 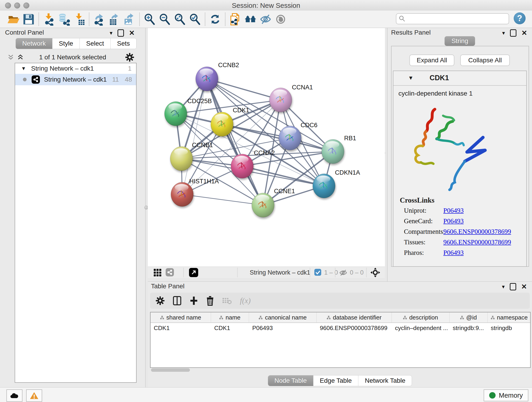 I want to click on column-header-id: @id, so click(x=469, y=318).